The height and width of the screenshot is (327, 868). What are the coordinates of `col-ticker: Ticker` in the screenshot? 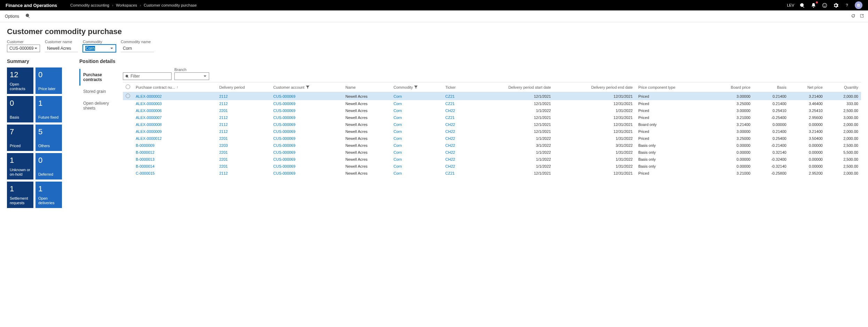 It's located at (457, 87).